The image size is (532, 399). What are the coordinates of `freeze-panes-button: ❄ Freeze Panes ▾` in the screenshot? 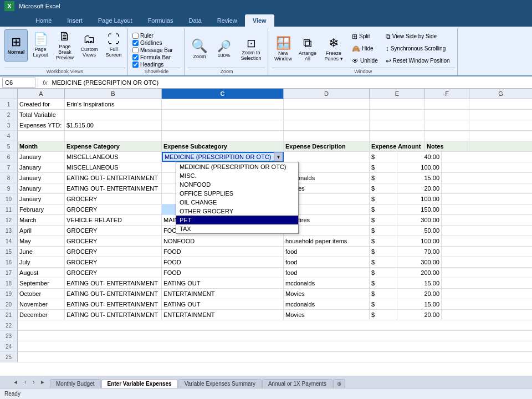 It's located at (334, 49).